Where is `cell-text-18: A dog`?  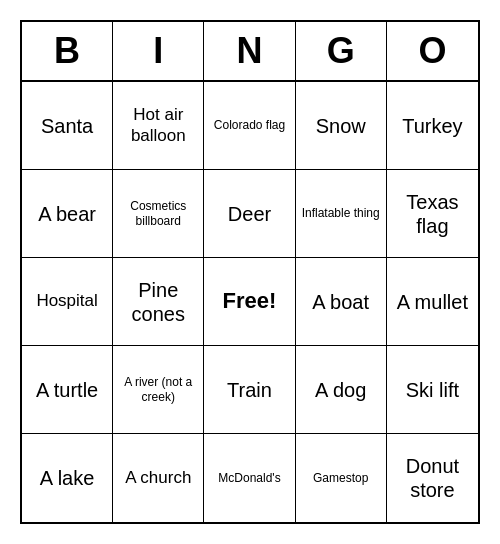
cell-text-18: A dog is located at coordinates (340, 390).